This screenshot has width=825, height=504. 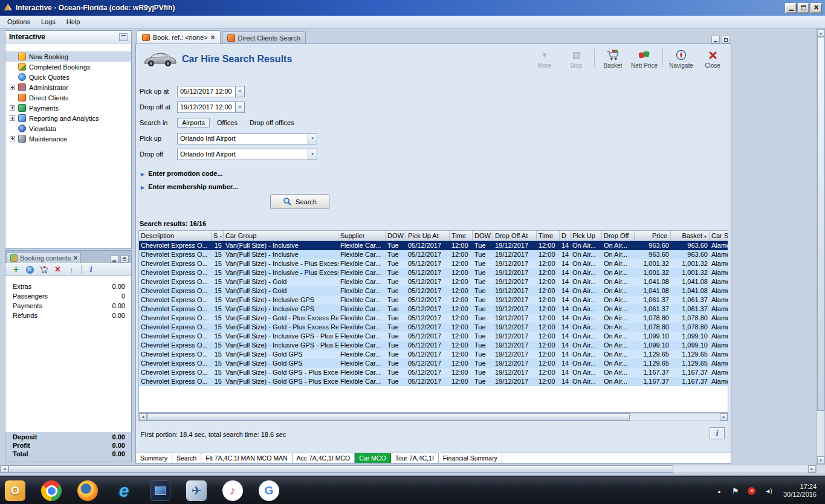 I want to click on titlebar: Interactive - Ocean-Florida (code: wR9yj…, so click(x=412, y=8).